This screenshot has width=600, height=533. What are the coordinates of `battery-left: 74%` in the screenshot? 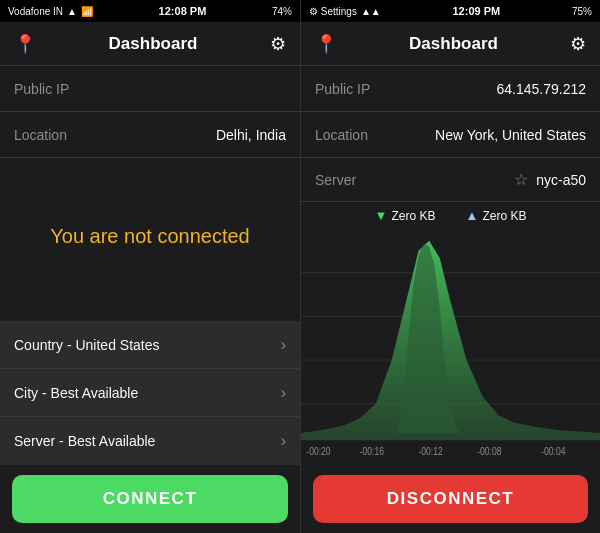 It's located at (282, 12).